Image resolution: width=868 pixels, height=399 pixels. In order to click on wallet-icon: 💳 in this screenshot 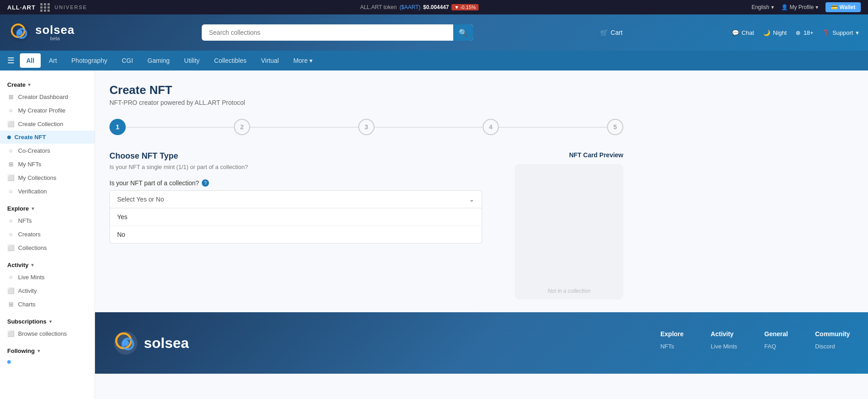, I will do `click(834, 7)`.